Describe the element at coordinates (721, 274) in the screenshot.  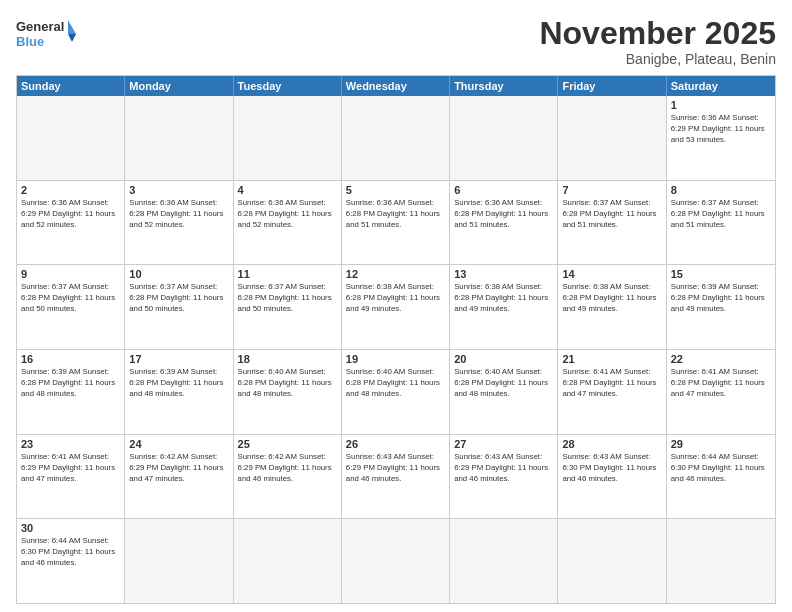
I see `day-number: 15` at that location.